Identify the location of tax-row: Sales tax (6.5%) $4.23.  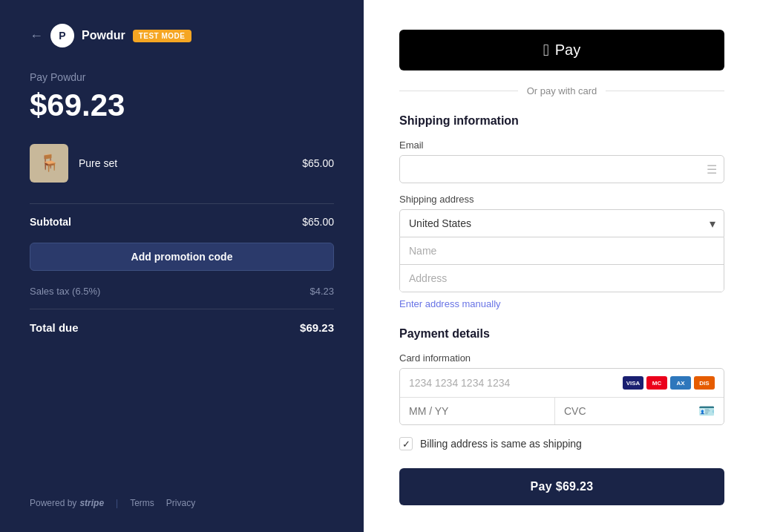
(182, 291).